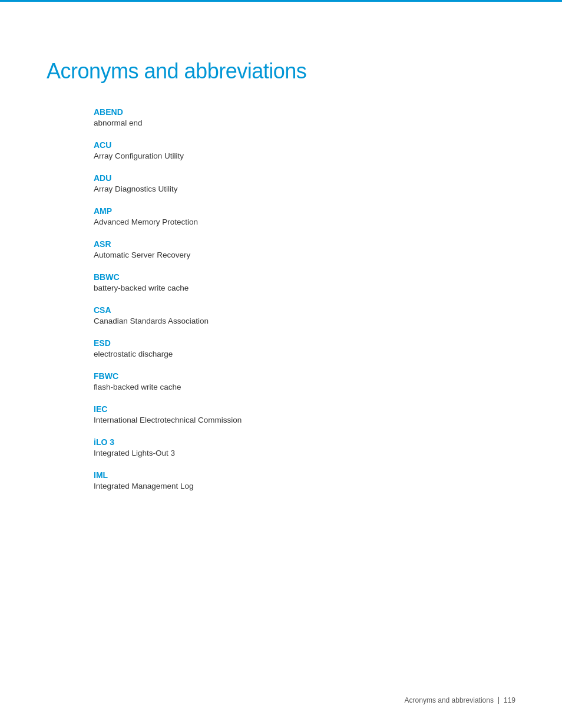  Describe the element at coordinates (305, 211) in the screenshot. I see `acronym-term: AMP` at that location.